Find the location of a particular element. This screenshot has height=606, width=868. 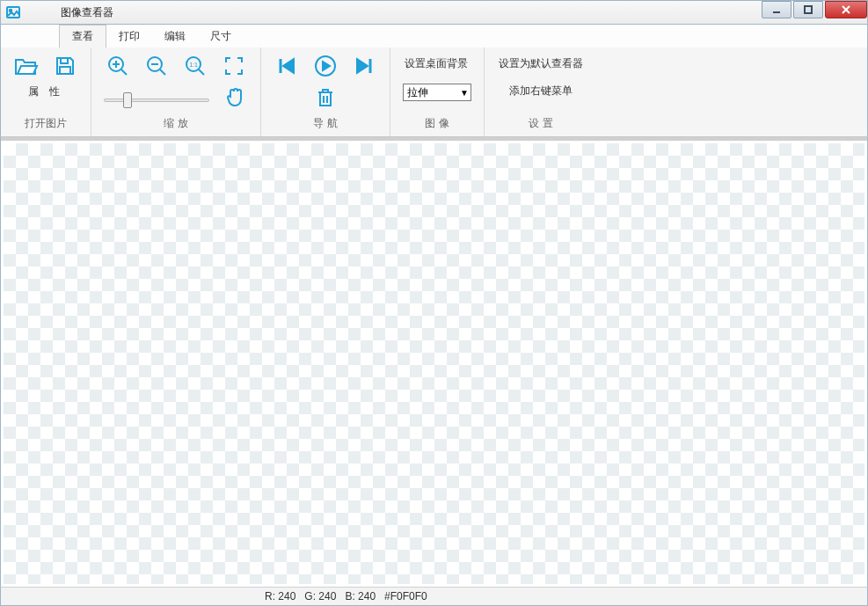

delete-button is located at coordinates (325, 98).